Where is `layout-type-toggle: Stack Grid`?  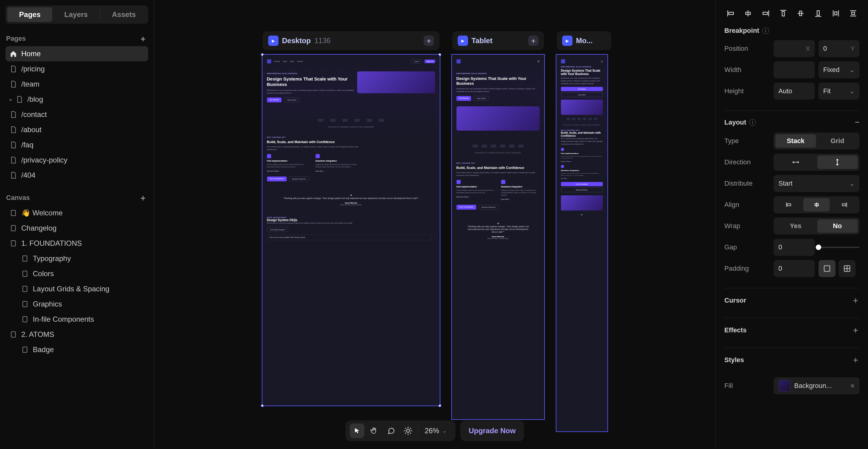 layout-type-toggle: Stack Grid is located at coordinates (817, 141).